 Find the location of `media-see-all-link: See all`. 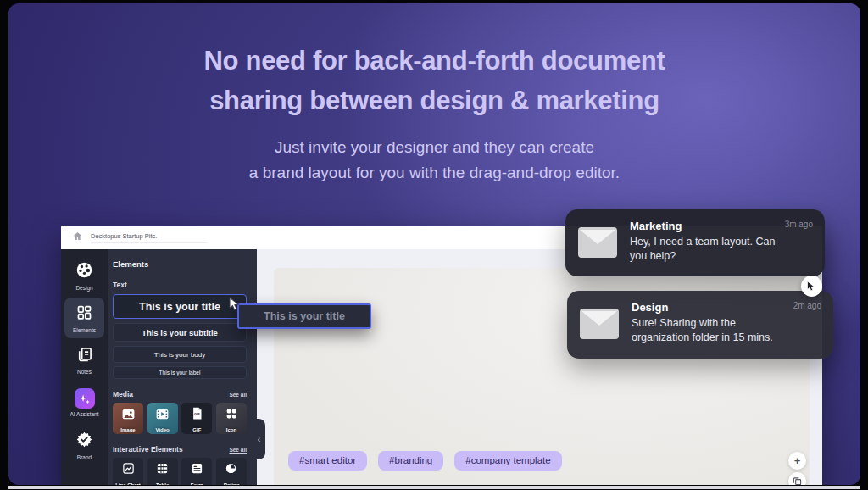

media-see-all-link: See all is located at coordinates (237, 395).